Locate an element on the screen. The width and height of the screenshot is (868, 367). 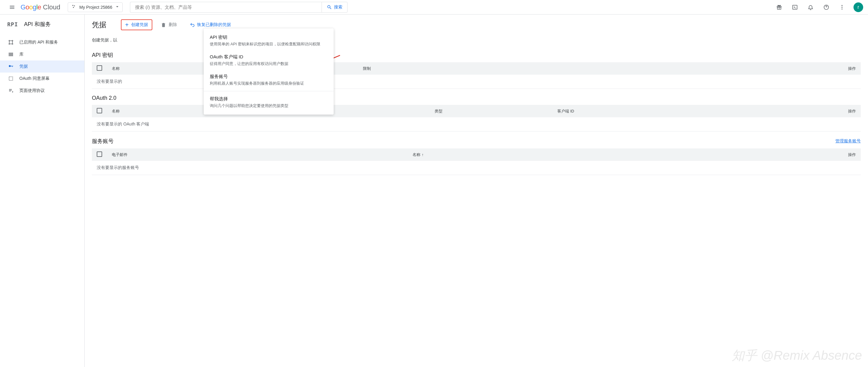
dashboard-icon is located at coordinates (11, 42).